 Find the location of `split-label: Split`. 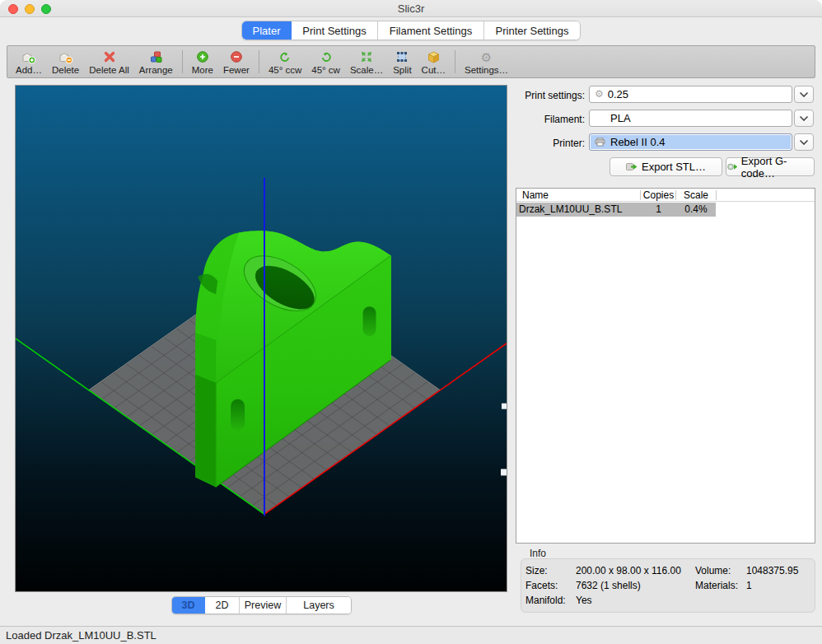

split-label: Split is located at coordinates (402, 70).